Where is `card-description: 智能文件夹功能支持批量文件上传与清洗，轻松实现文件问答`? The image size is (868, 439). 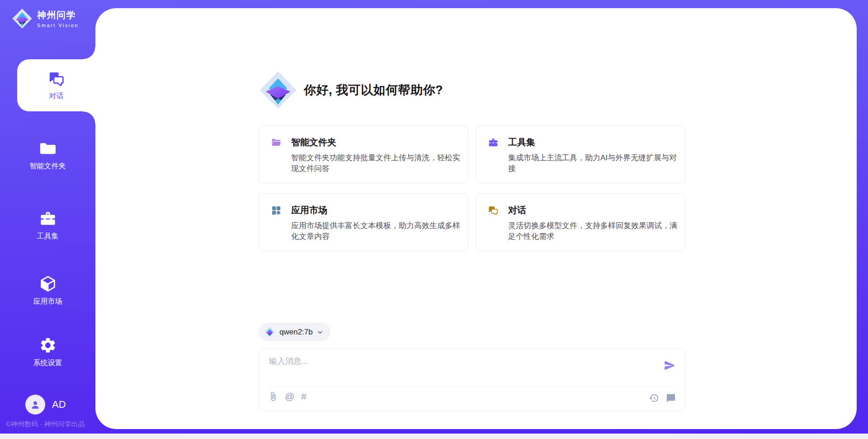 card-description: 智能文件夹功能支持批量文件上传与清洗，轻松实现文件问答 is located at coordinates (378, 163).